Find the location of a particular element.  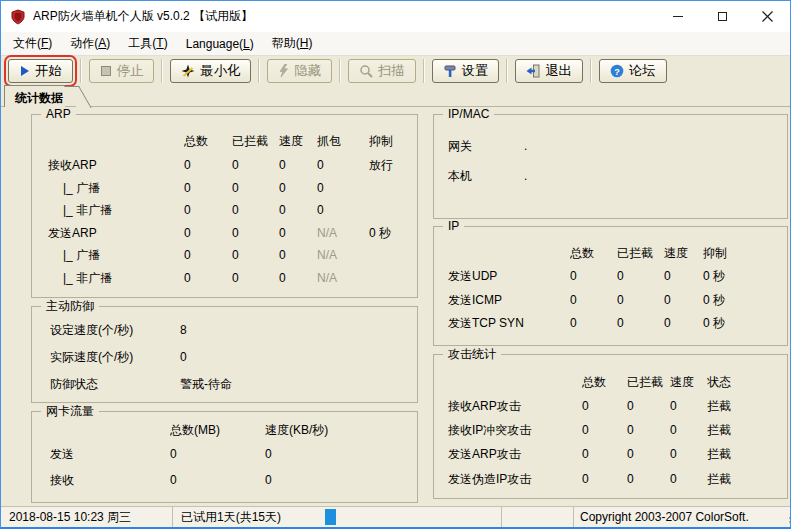

row-label: |_ 非广播 is located at coordinates (116, 210).